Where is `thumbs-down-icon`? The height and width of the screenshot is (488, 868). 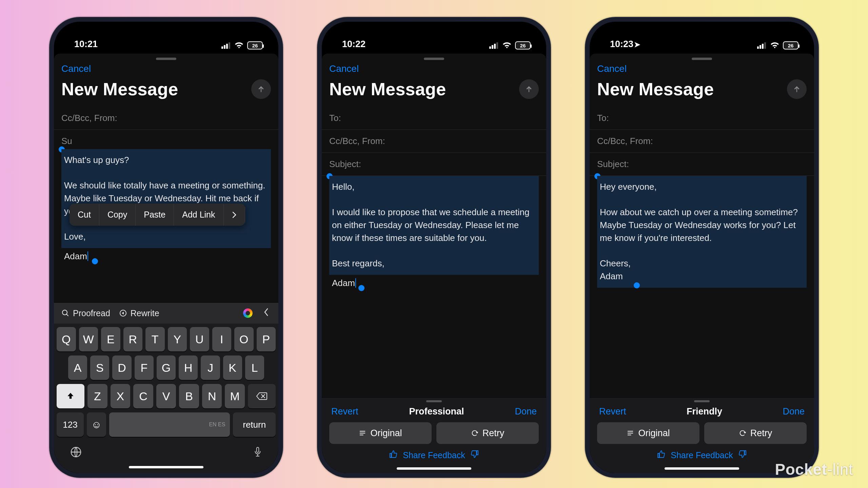 thumbs-down-icon is located at coordinates (475, 454).